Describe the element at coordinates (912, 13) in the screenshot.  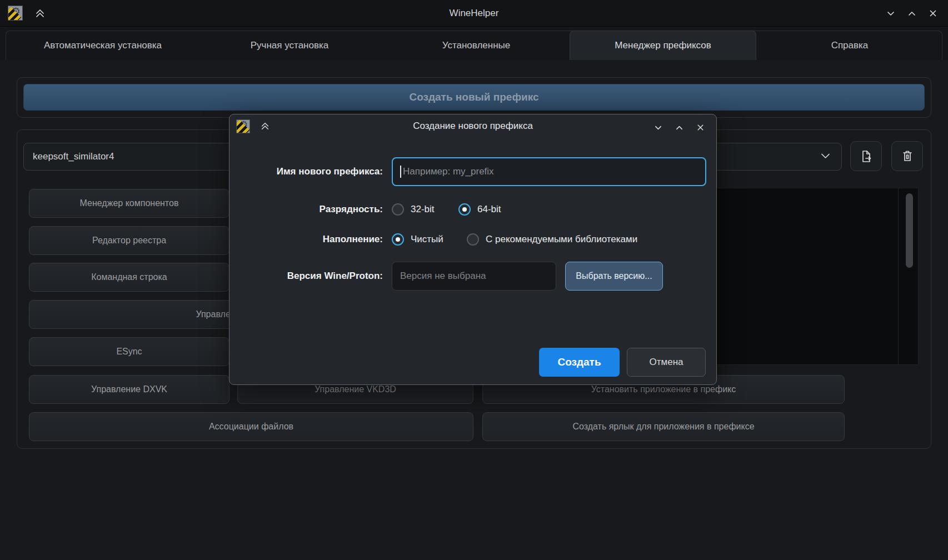
I see `window-controls` at that location.